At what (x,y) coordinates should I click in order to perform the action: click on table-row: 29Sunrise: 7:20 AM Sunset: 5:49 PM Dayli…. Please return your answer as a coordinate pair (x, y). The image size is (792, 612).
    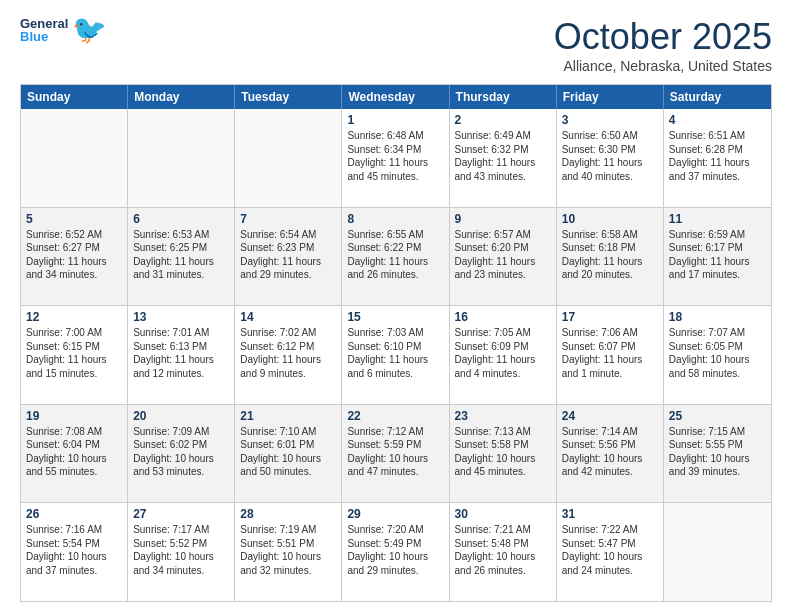
    Looking at the image, I should click on (396, 552).